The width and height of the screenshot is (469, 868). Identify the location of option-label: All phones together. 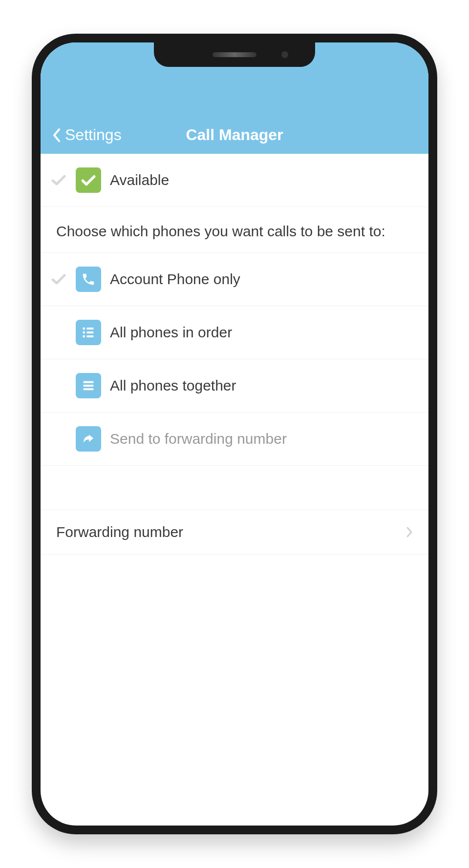
(261, 386).